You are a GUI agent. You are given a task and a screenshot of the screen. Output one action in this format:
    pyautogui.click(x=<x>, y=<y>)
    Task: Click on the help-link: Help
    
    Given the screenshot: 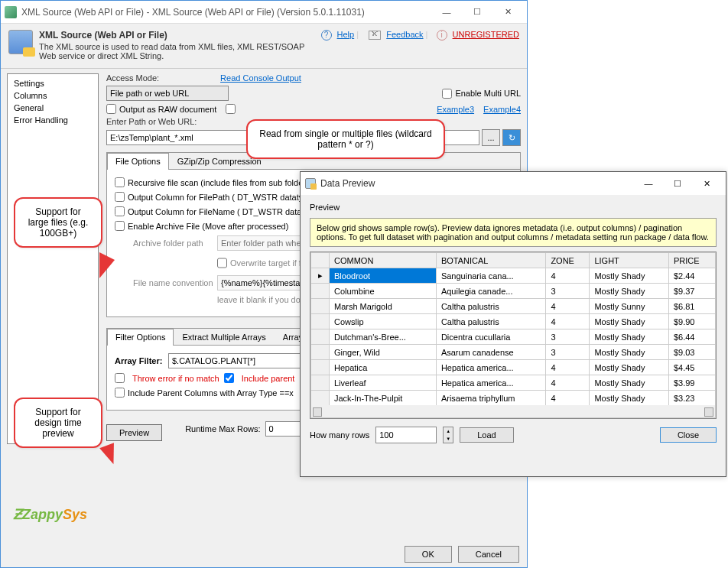 What is the action you would take?
    pyautogui.click(x=346, y=34)
    